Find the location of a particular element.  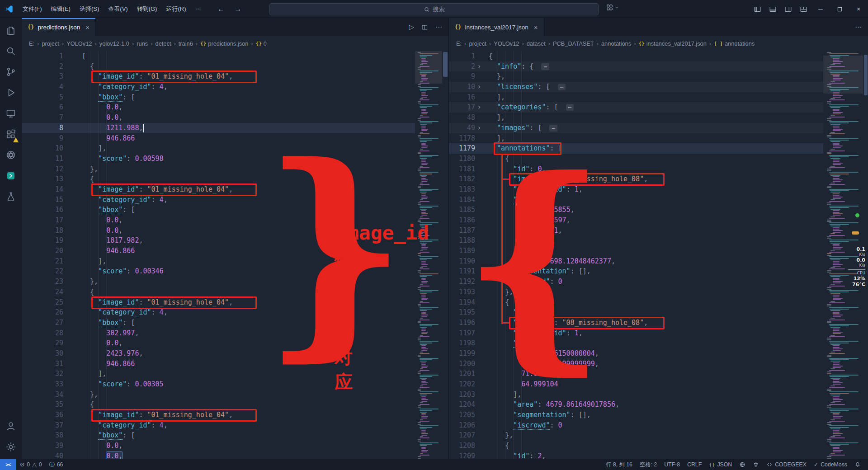

code-line: 1200 1051.0012199999999, is located at coordinates (636, 364).